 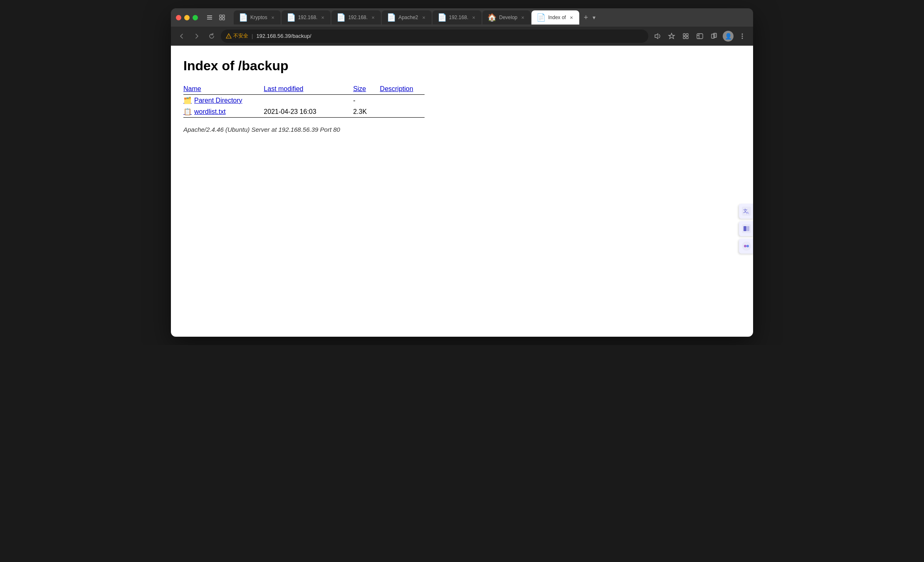 I want to click on favorites-icon, so click(x=672, y=36).